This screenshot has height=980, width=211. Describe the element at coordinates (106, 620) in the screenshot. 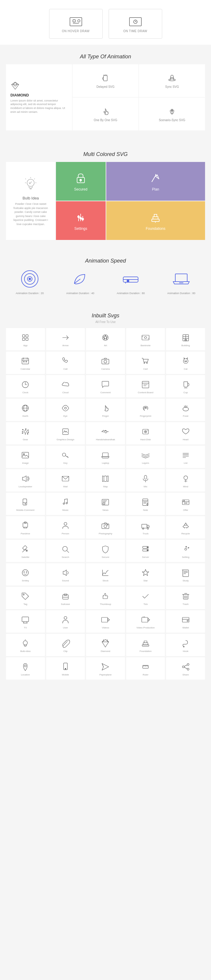

I see `videos-icon` at that location.